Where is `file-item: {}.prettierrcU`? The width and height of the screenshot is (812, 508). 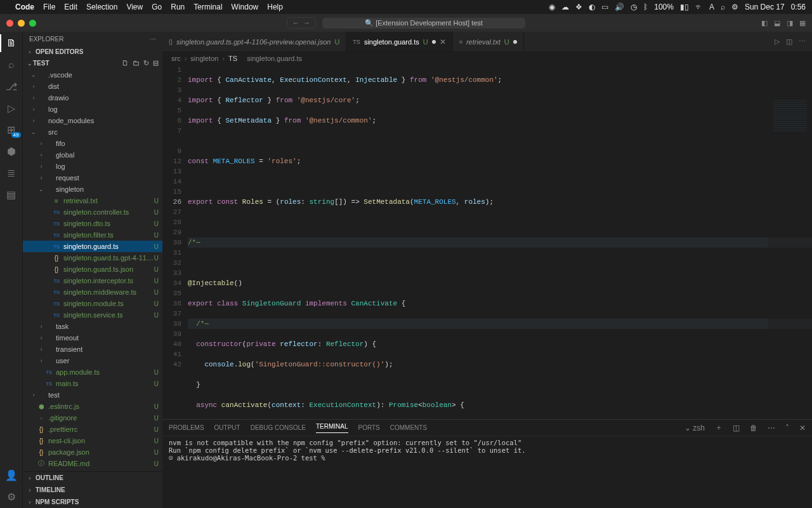
file-item: {}.prettierrcU is located at coordinates (93, 429).